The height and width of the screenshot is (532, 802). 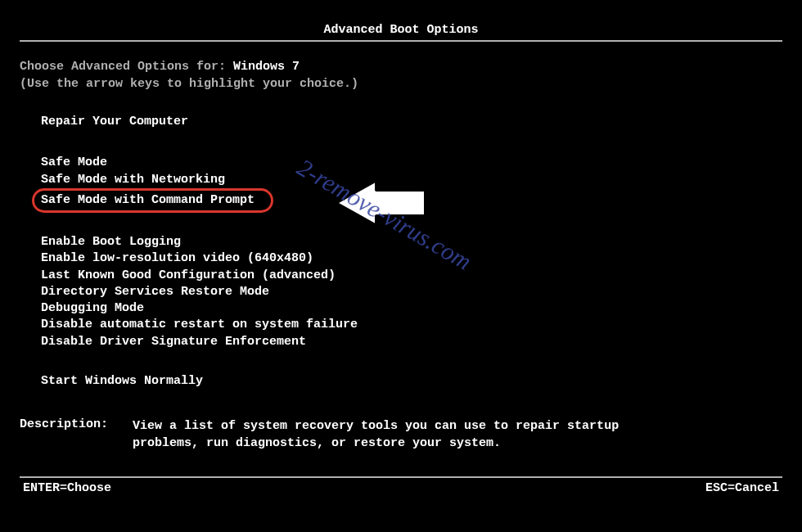 I want to click on option-disable-driver-sig: Disable Driver Signature Enforcement, so click(x=412, y=342).